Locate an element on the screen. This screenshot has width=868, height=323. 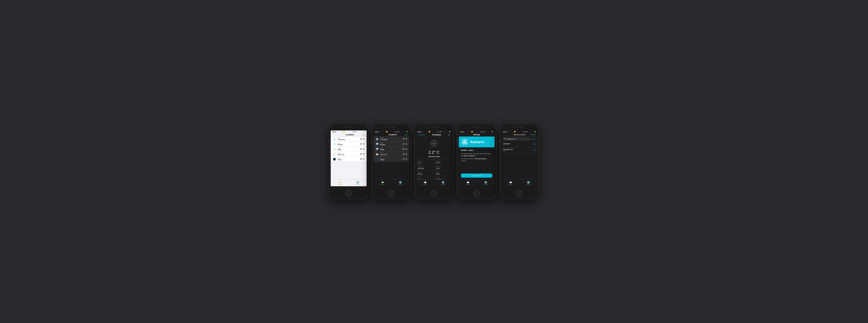
battery-icon-2: 🔋 is located at coordinates (407, 132).